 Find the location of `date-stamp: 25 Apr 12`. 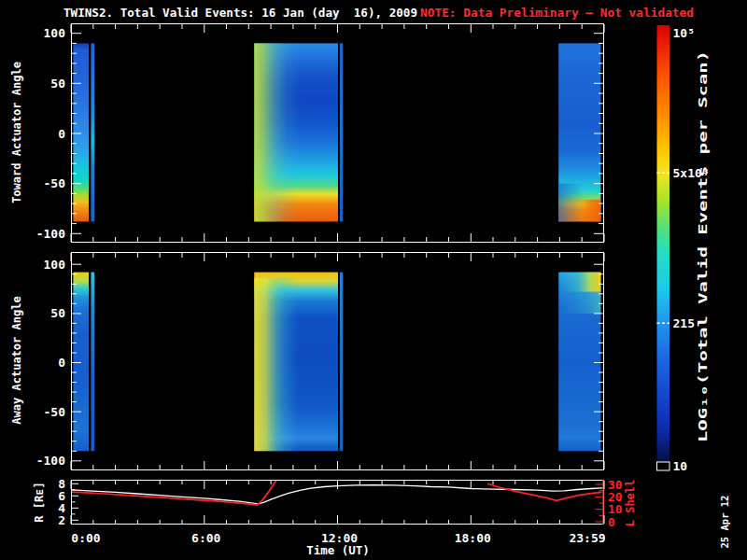

date-stamp: 25 Apr 12 is located at coordinates (725, 523).